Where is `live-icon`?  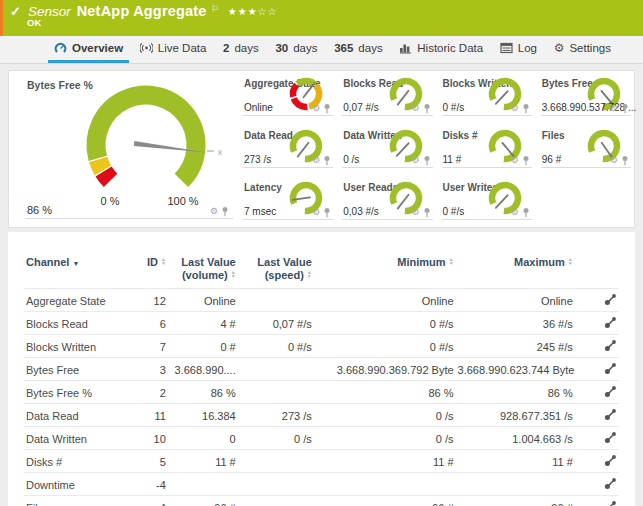
live-icon is located at coordinates (146, 48).